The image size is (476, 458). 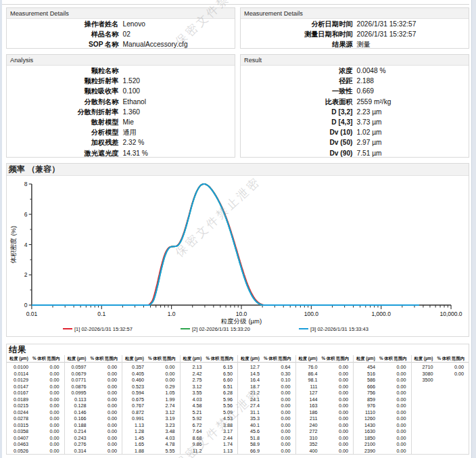 I want to click on size-cell: 16.4, so click(x=250, y=380).